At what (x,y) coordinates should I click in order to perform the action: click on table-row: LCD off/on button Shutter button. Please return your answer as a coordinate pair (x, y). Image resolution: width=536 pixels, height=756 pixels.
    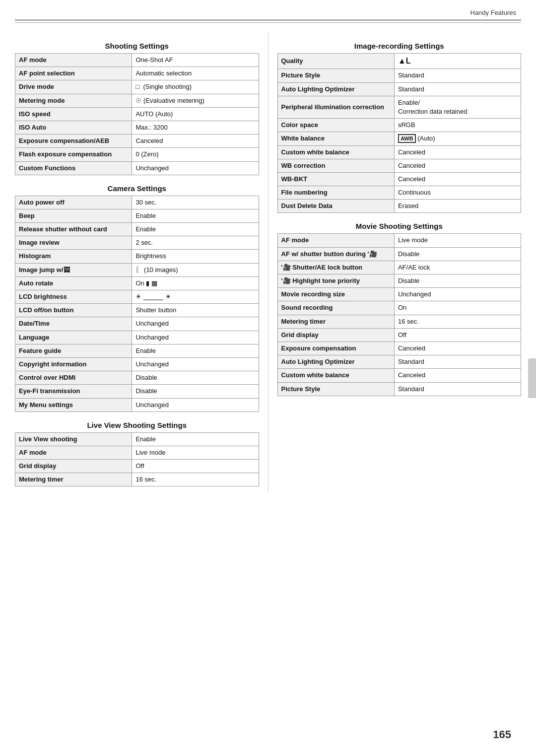
    Looking at the image, I should click on (137, 311).